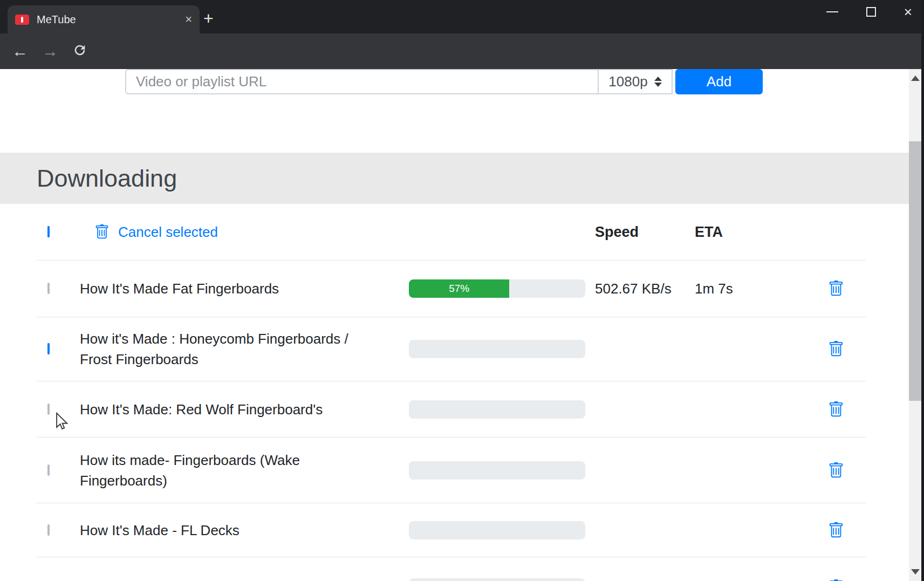 Image resolution: width=924 pixels, height=581 pixels. Describe the element at coordinates (168, 232) in the screenshot. I see `cancel-selected-label: Cancel selected` at that location.